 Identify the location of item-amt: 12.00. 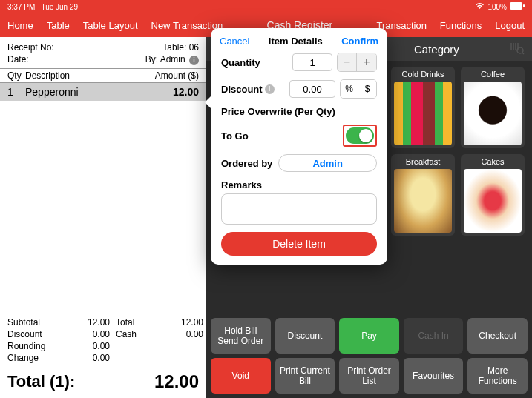
(173, 92).